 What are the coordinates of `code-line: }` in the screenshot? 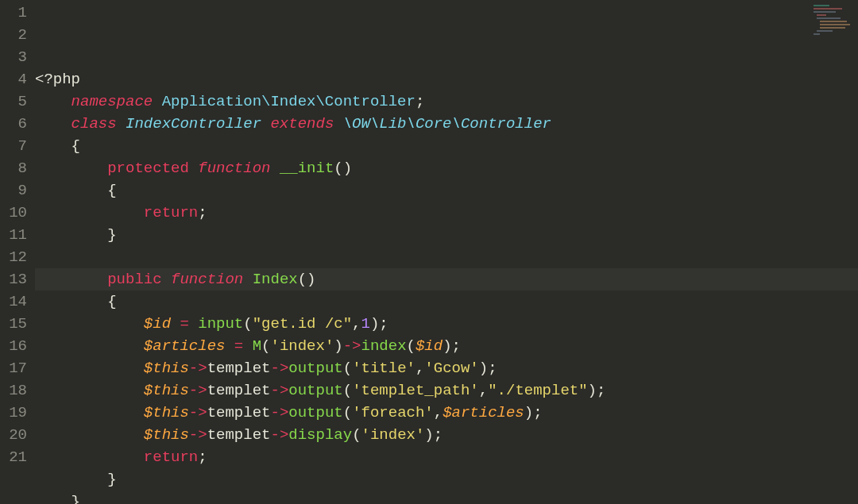 It's located at (446, 479).